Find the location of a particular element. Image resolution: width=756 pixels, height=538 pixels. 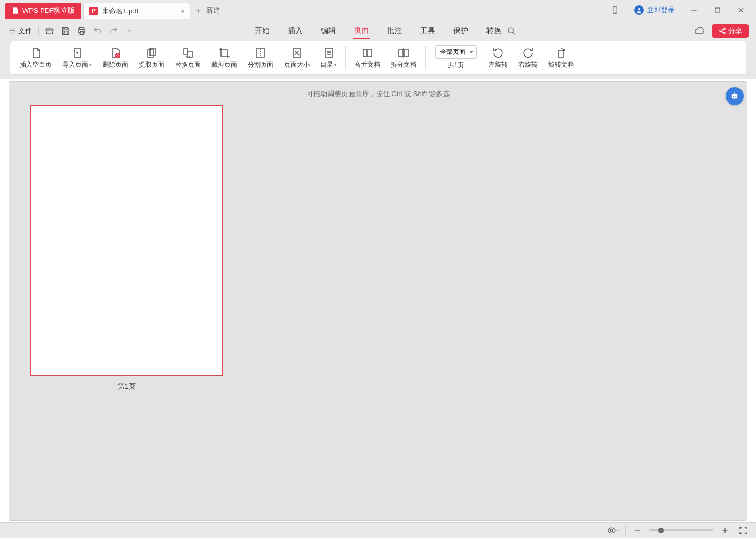

open-button is located at coordinates (50, 31).